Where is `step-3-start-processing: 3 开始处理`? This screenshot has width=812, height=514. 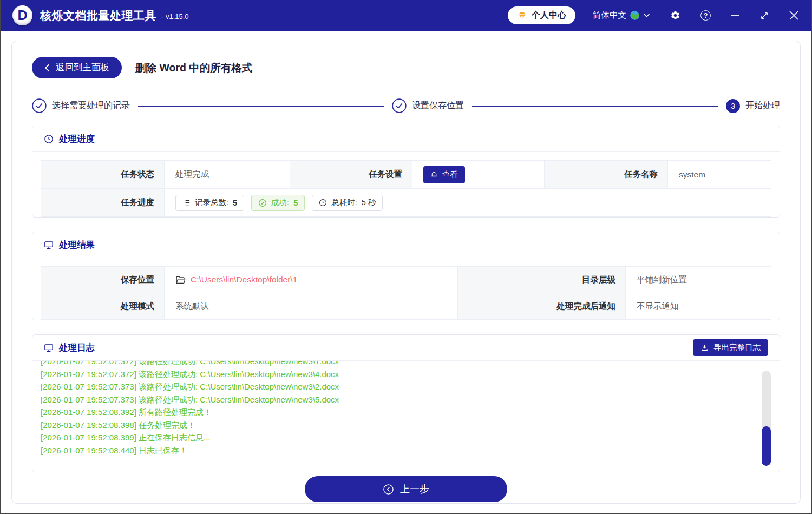 step-3-start-processing: 3 开始处理 is located at coordinates (753, 106).